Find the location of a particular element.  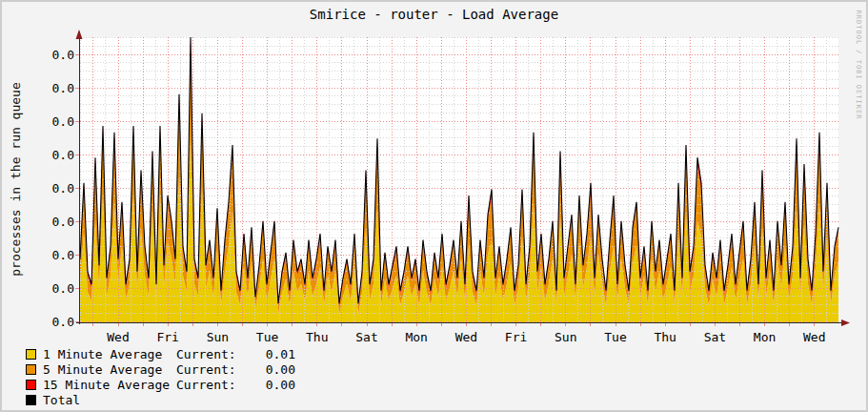

legend-series-name: 1 Minute Average is located at coordinates (110, 355).